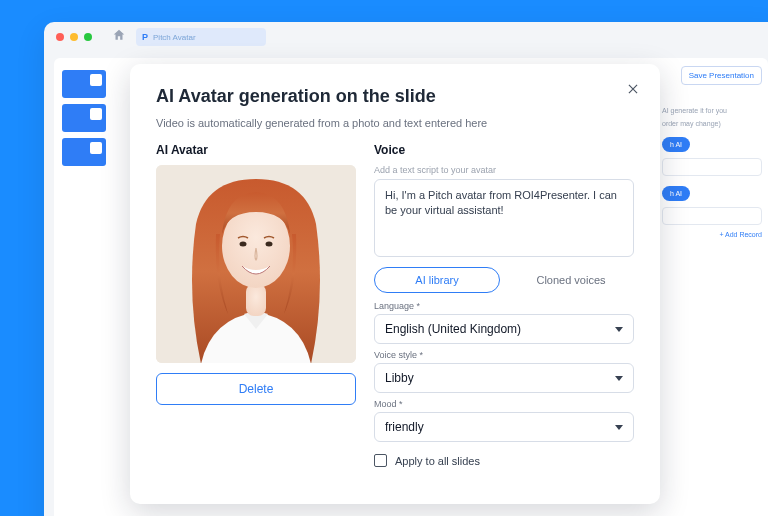  What do you see at coordinates (174, 38) in the screenshot?
I see `app-name: Pitch Avatar` at bounding box center [174, 38].